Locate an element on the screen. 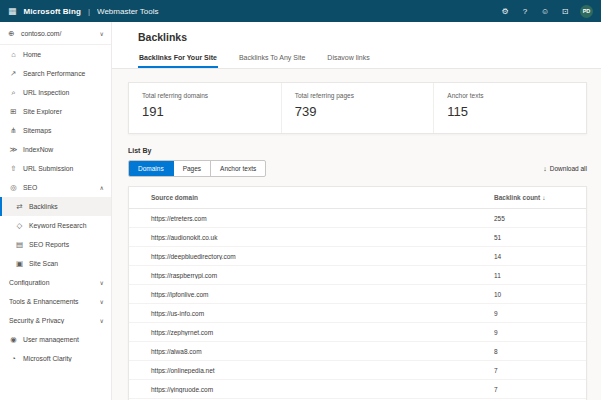 The image size is (601, 400). sidebar-item-microsoft-clarity: ◔ Microsoft Clarity is located at coordinates (56, 358).